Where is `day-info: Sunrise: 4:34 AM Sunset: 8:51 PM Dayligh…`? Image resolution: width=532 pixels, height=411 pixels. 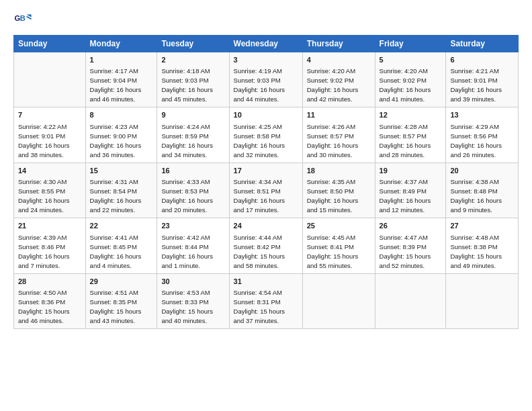
day-info: Sunrise: 4:34 AM Sunset: 8:51 PM Dayligh… is located at coordinates (259, 196).